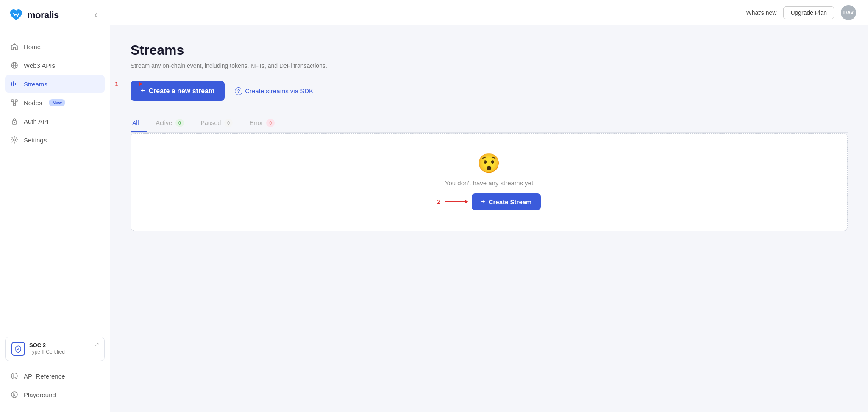  I want to click on sidebar-item-settings-label: Settings, so click(35, 140).